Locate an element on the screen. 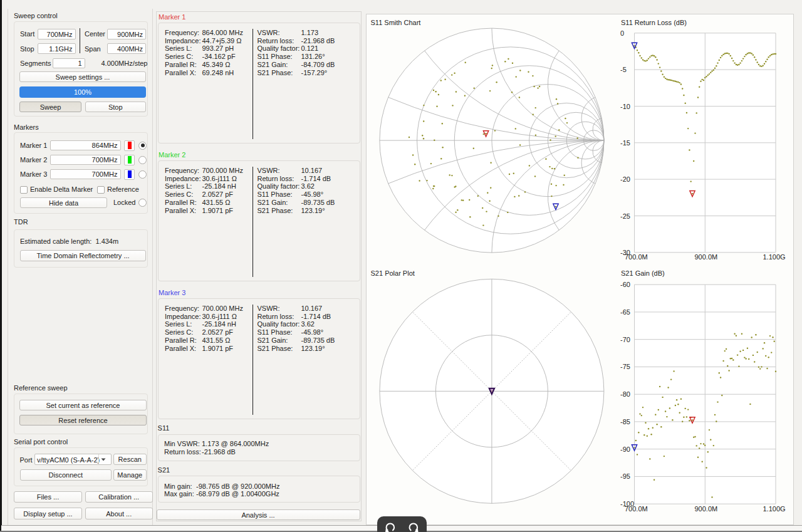 The height and width of the screenshot is (532, 802). svg-text: S21 Polar Plot is located at coordinates (392, 273).